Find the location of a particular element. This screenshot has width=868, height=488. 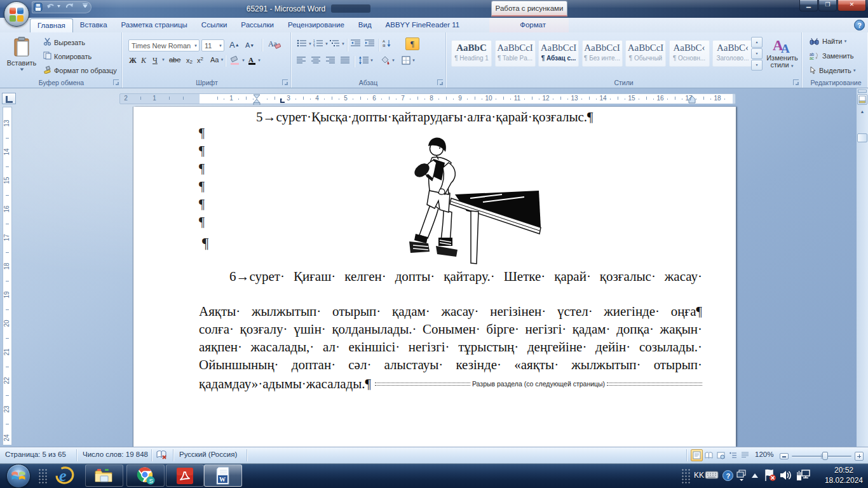

tab-вид: Вид is located at coordinates (365, 25).